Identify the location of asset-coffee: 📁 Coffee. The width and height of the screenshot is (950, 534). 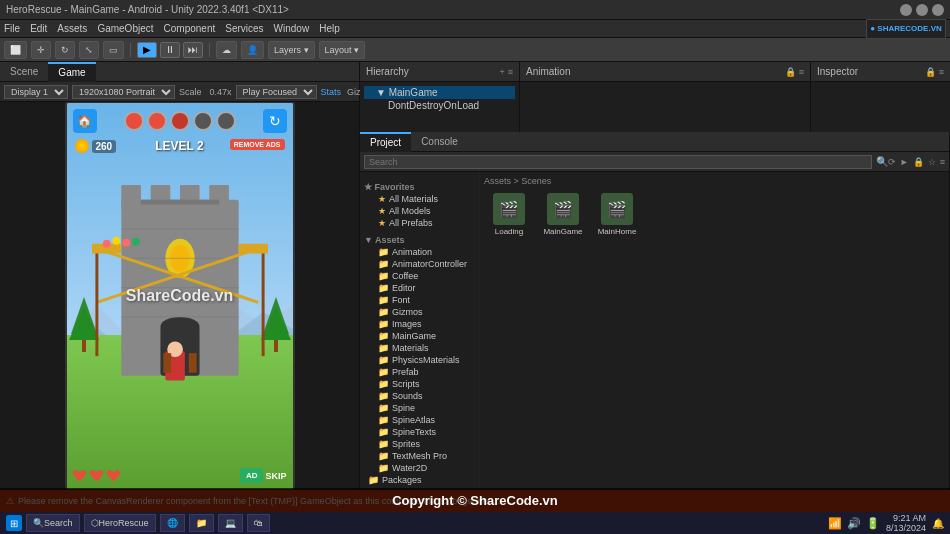
(420, 276).